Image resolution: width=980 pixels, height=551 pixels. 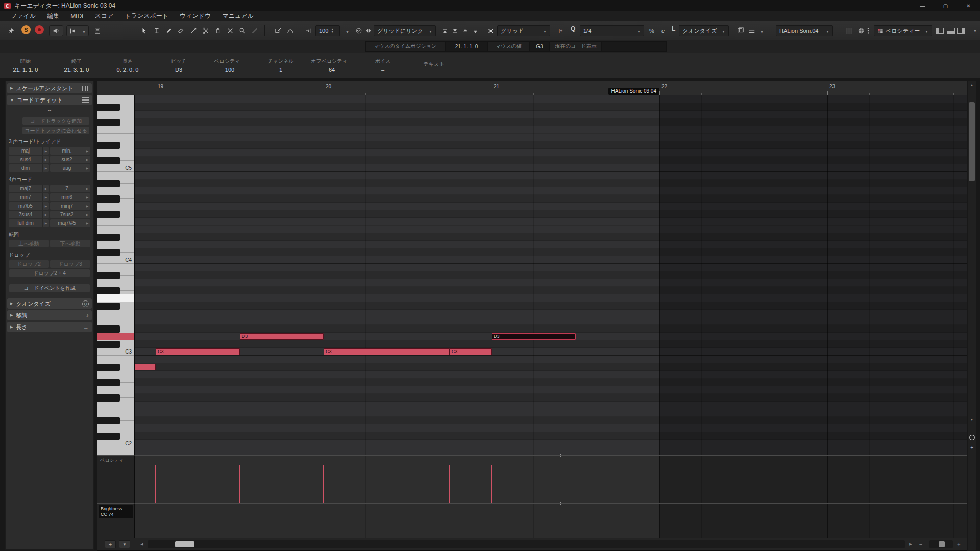 I want to click on follow-chord-track-button: コードトラックに合わせる, so click(x=56, y=131).